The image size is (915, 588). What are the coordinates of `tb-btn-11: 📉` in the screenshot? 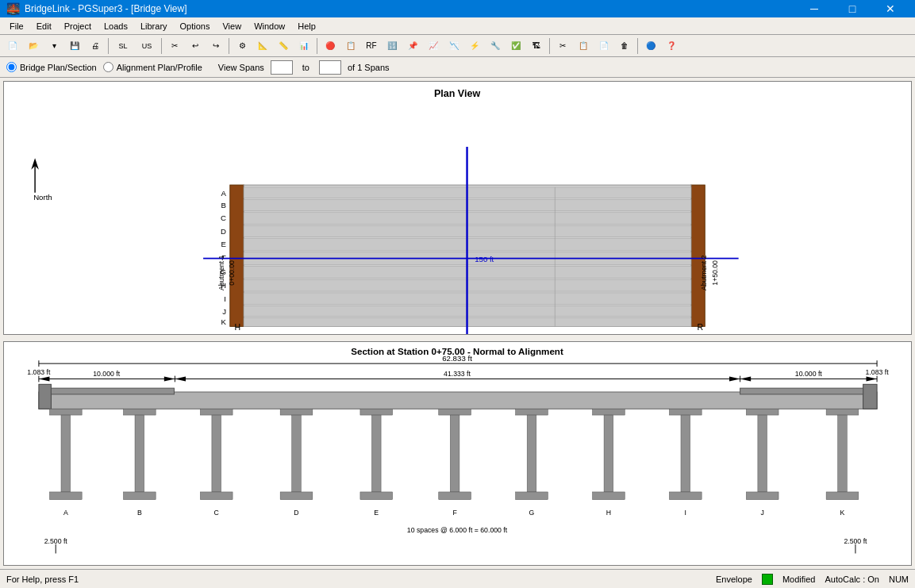 It's located at (454, 46).